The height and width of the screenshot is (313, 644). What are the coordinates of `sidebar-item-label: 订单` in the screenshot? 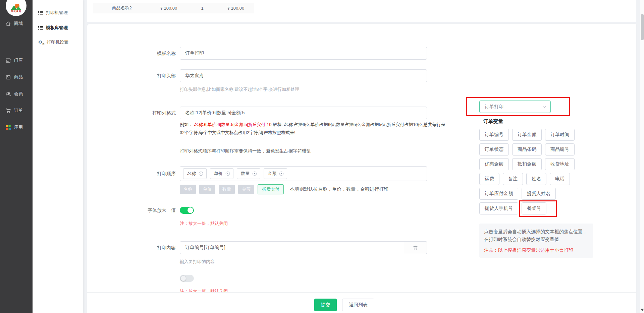 It's located at (18, 110).